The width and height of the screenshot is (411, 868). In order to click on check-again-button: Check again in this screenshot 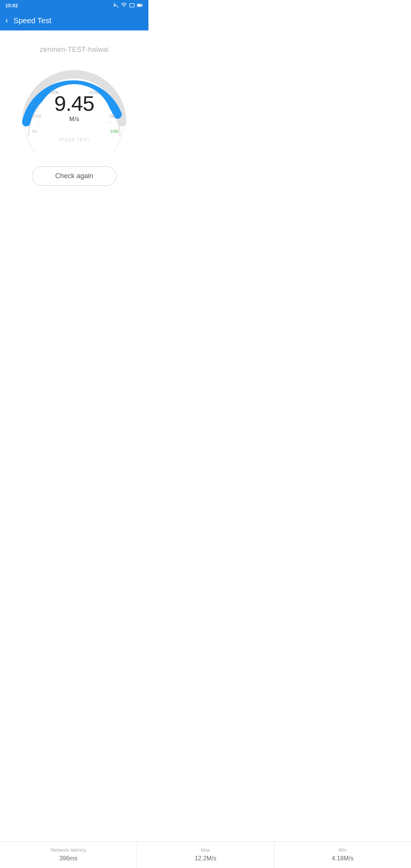, I will do `click(74, 176)`.